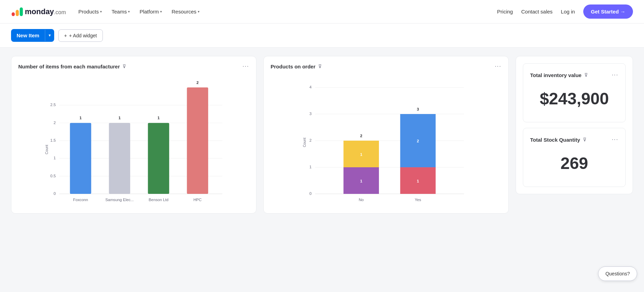 This screenshot has height=292, width=644. I want to click on svg-text: 4, so click(311, 87).